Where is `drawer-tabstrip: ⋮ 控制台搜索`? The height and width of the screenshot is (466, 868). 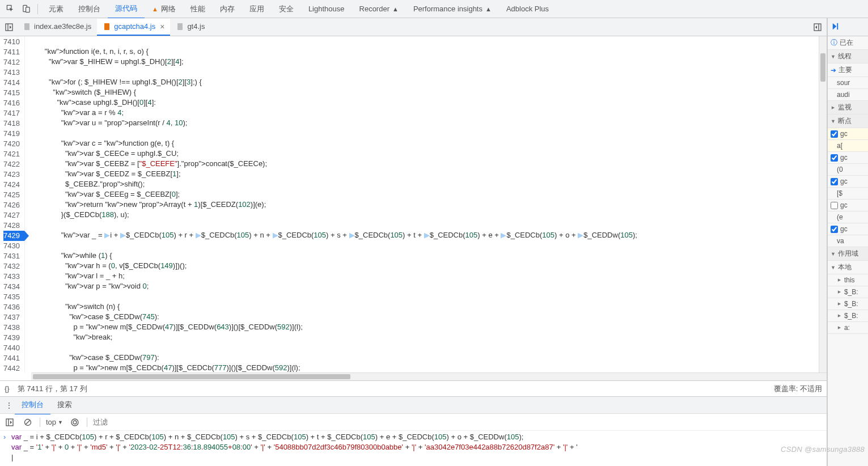
drawer-tabstrip: ⋮ 控制台搜索 is located at coordinates (413, 405).